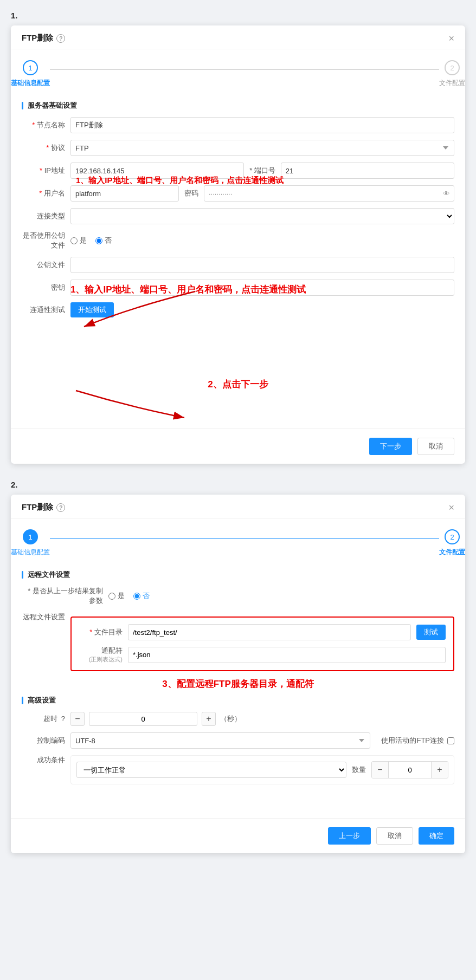 The width and height of the screenshot is (476, 980). Describe the element at coordinates (380, 770) in the screenshot. I see `qty-decrease-btn: −` at that location.